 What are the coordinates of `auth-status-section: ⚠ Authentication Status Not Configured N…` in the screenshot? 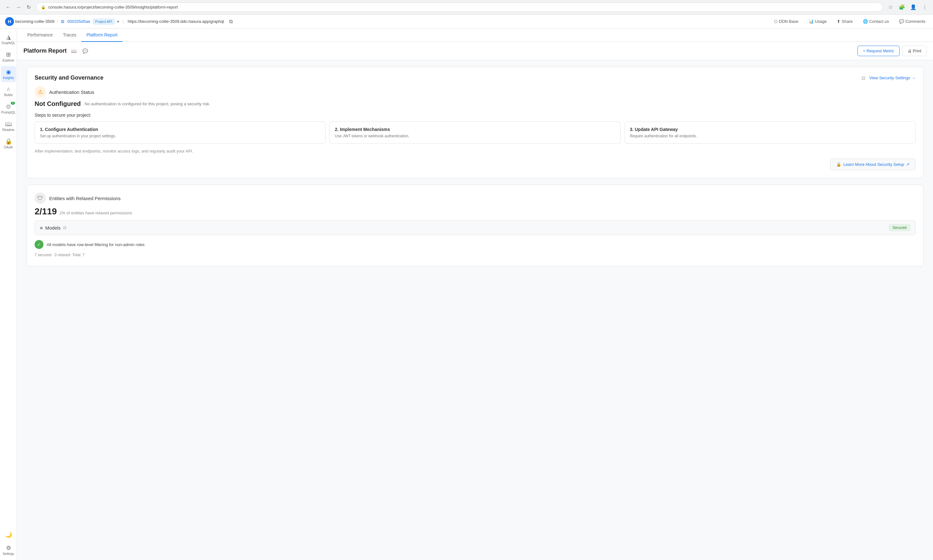 It's located at (475, 128).